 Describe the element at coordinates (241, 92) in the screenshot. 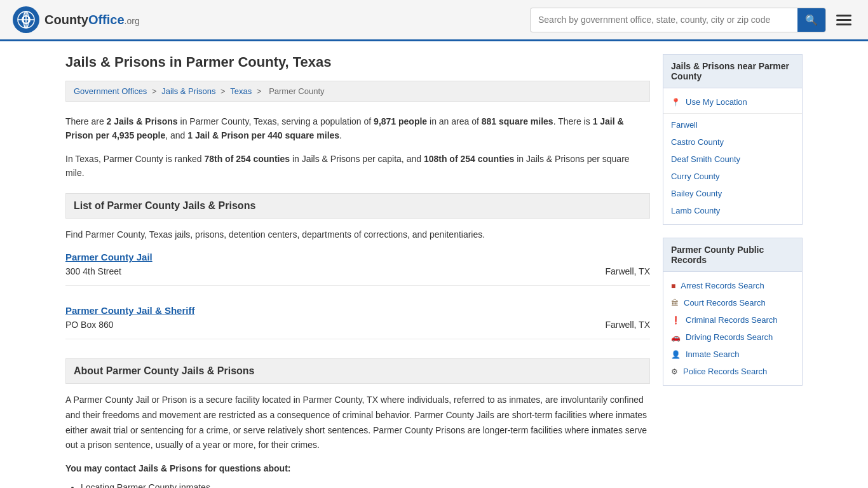

I see `breadcrumb-texas: Texas` at that location.